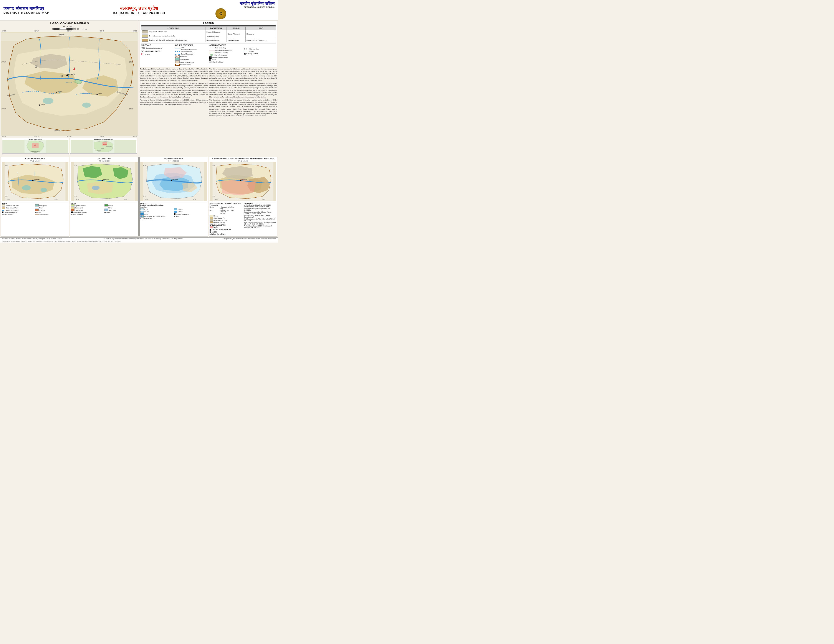  Describe the element at coordinates (70, 31) in the screenshot. I see `coord-top-row: 82°00' 82°15' 82°30' 82°45' 83°00'` at that location.